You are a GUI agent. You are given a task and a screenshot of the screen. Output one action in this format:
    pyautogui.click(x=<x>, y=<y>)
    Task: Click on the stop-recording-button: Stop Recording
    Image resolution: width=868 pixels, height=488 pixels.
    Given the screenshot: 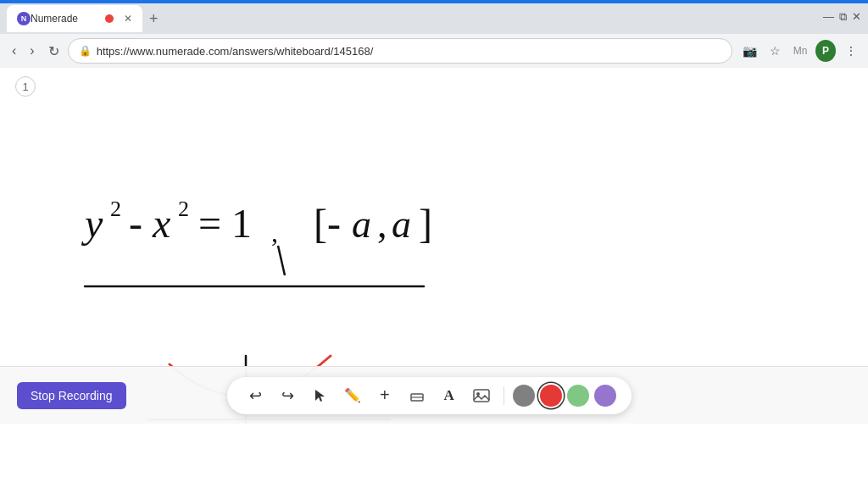 What is the action you would take?
    pyautogui.click(x=71, y=396)
    